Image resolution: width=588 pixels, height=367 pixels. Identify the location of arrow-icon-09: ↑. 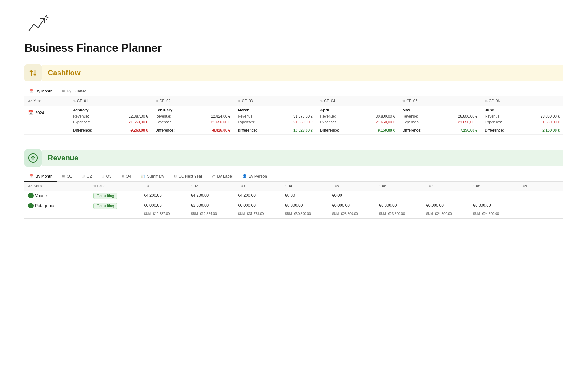
(521, 186).